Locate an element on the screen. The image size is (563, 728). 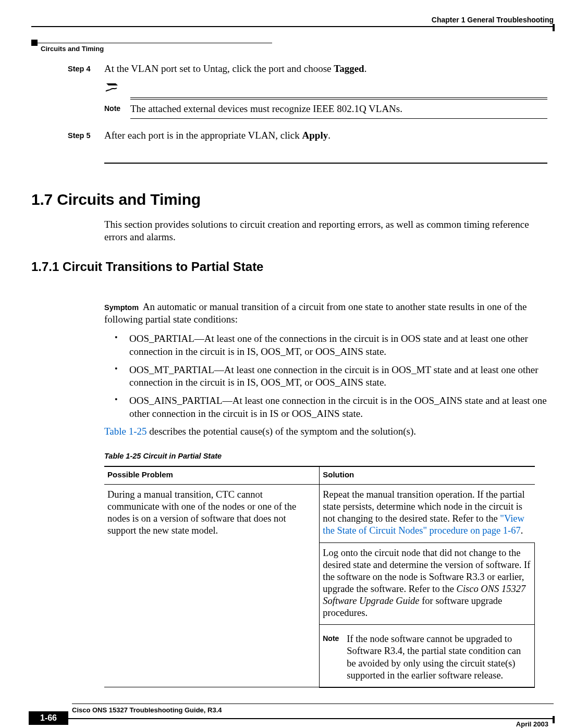
step-label: Step 5 is located at coordinates (86, 135).